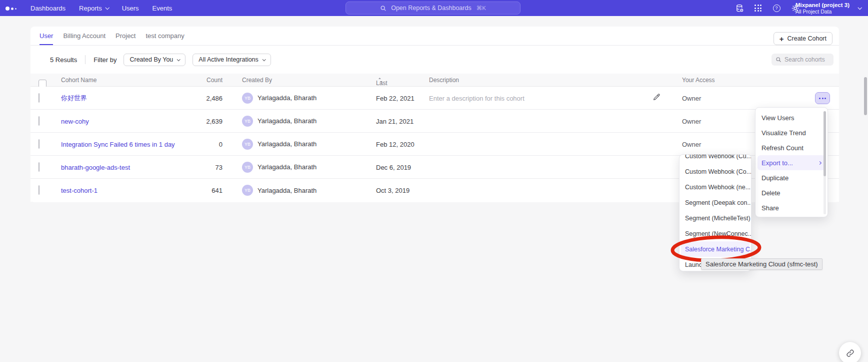 This screenshot has width=868, height=362. What do you see at coordinates (154, 60) in the screenshot?
I see `created-by-dropdown: Created By You` at bounding box center [154, 60].